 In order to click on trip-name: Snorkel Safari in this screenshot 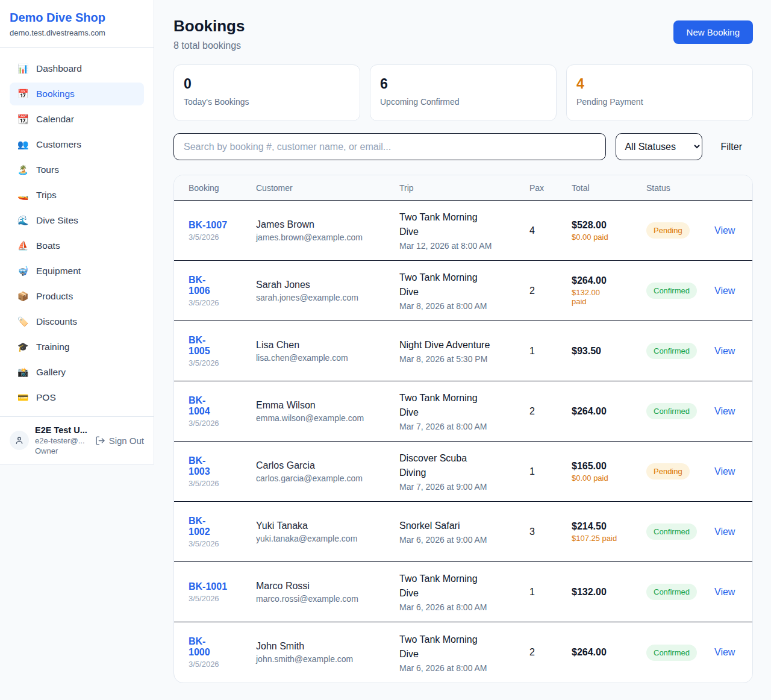, I will do `click(464, 526)`.